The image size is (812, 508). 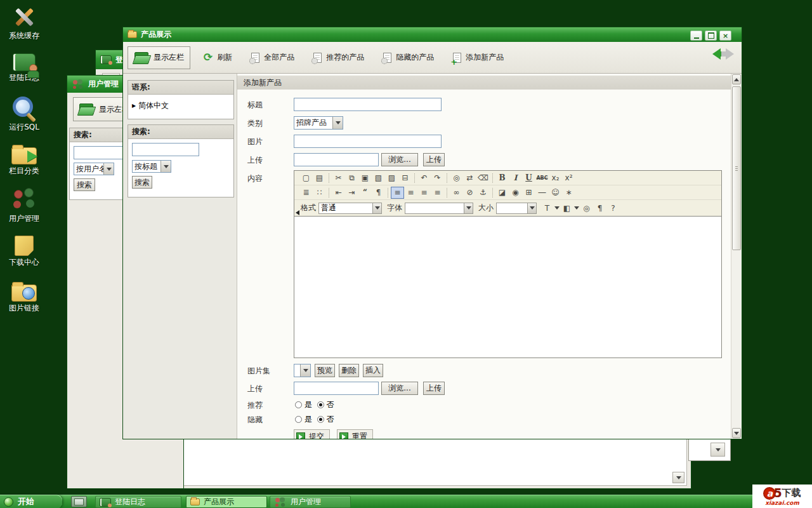 I want to click on copy-icon: ⧉, so click(x=351, y=178).